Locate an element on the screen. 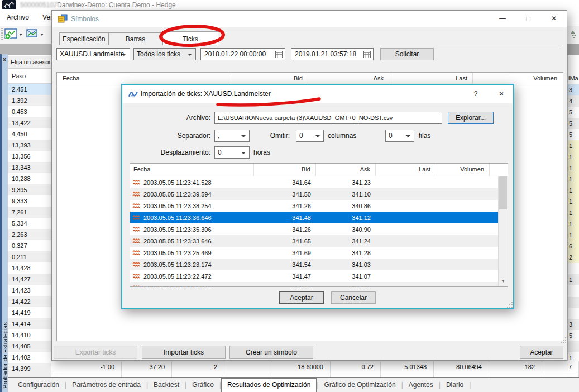 This screenshot has width=579, height=392. scrollbar: ▲ ▼ is located at coordinates (503, 225).